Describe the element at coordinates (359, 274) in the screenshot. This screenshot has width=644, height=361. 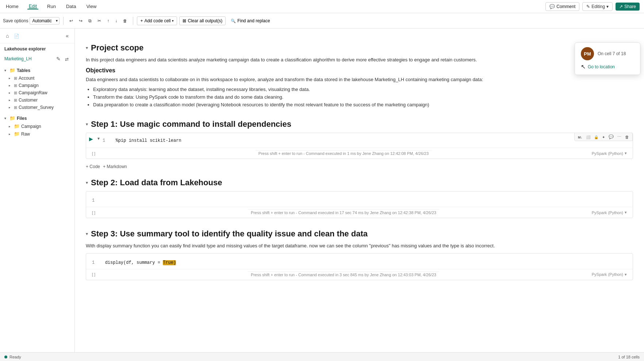
I see `step3-cell-footer: [ ] Press shift + enter to run - Command…` at that location.